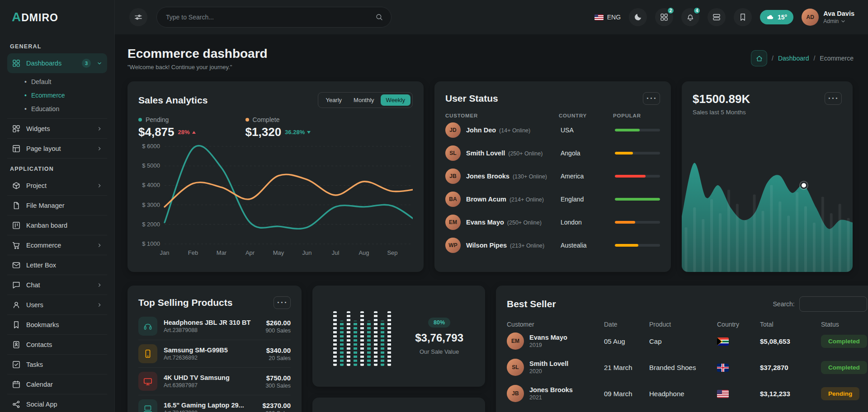 Image resolution: width=868 pixels, height=412 pixels. What do you see at coordinates (57, 109) in the screenshot?
I see `submenu-item: •Education` at bounding box center [57, 109].